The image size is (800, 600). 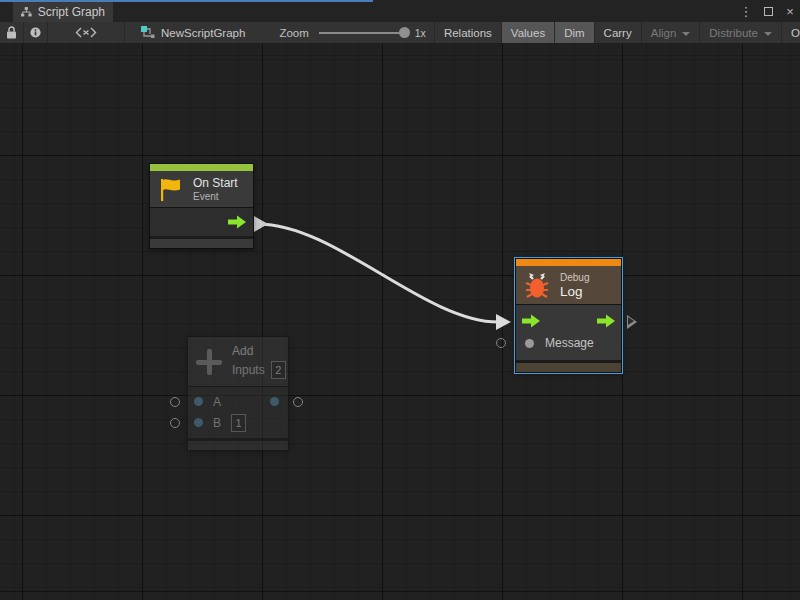 I want to click on trigger-input-port-icon, so click(x=531, y=321).